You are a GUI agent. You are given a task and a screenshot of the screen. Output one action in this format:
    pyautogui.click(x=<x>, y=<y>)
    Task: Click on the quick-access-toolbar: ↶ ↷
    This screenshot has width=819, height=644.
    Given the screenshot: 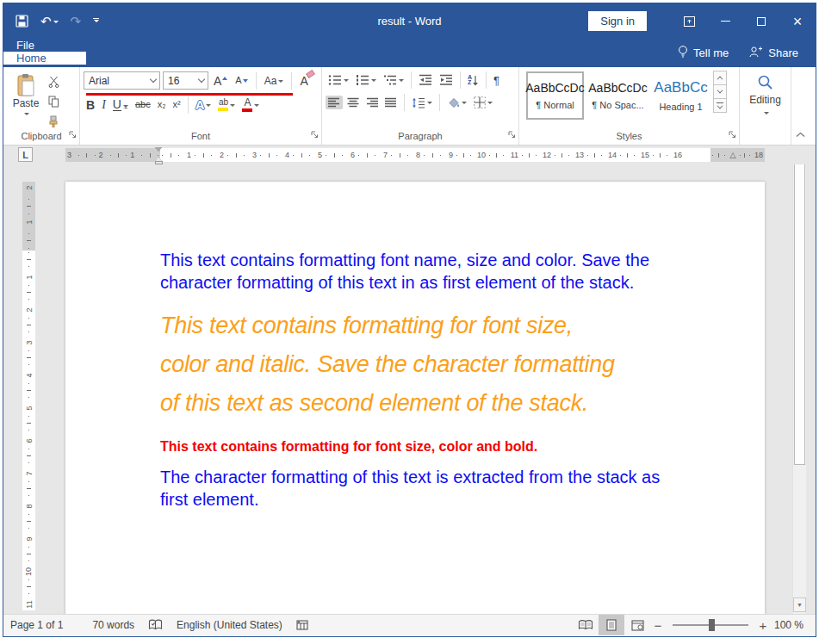 What is the action you would take?
    pyautogui.click(x=52, y=21)
    